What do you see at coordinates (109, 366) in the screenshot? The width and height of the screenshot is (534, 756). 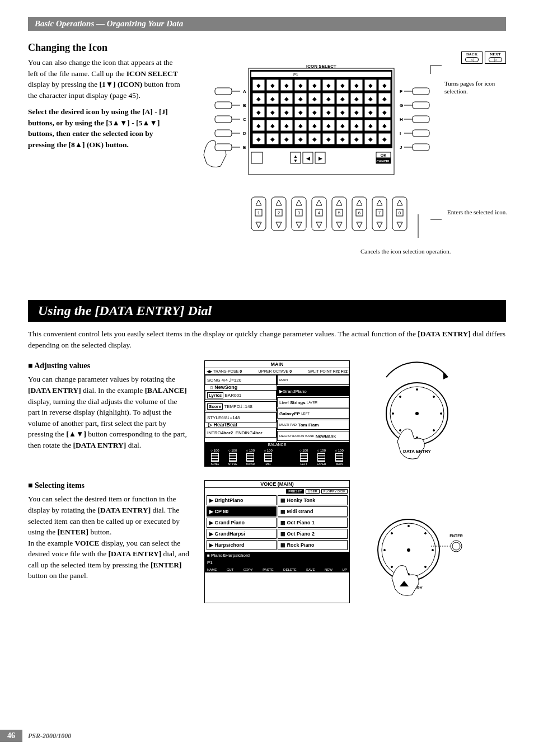 I see `sub-title-adjusting: Adjusting values` at bounding box center [109, 366].